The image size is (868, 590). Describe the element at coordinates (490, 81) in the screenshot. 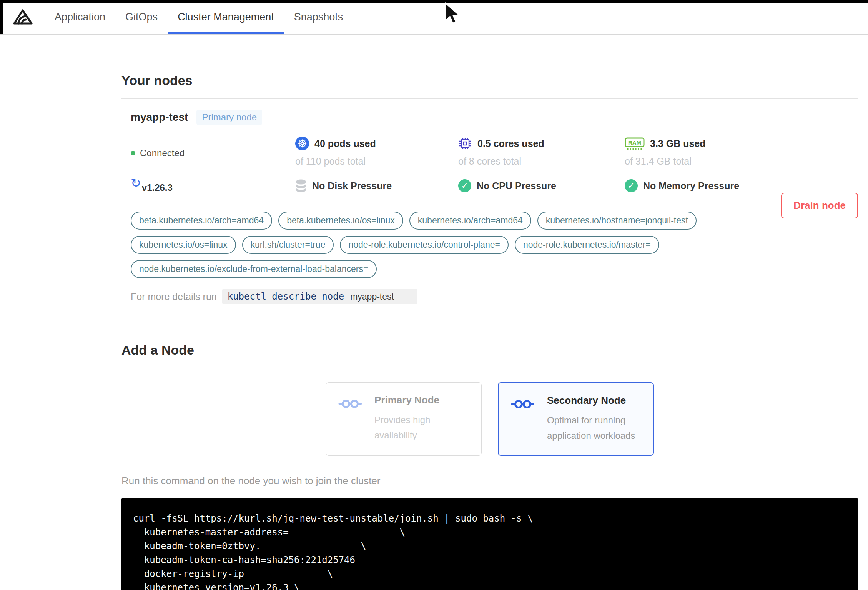

I see `your-nodes-heading: Your nodes` at that location.